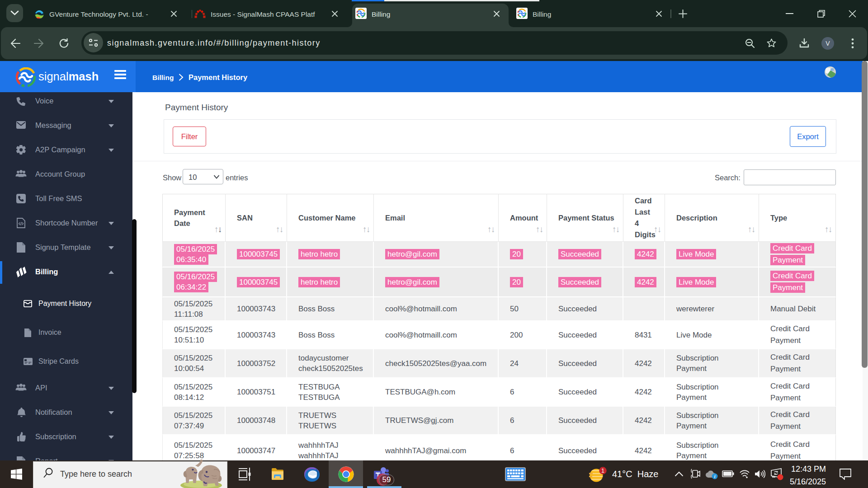 Image resolution: width=868 pixels, height=488 pixels. I want to click on svg-text: i, so click(715, 477).